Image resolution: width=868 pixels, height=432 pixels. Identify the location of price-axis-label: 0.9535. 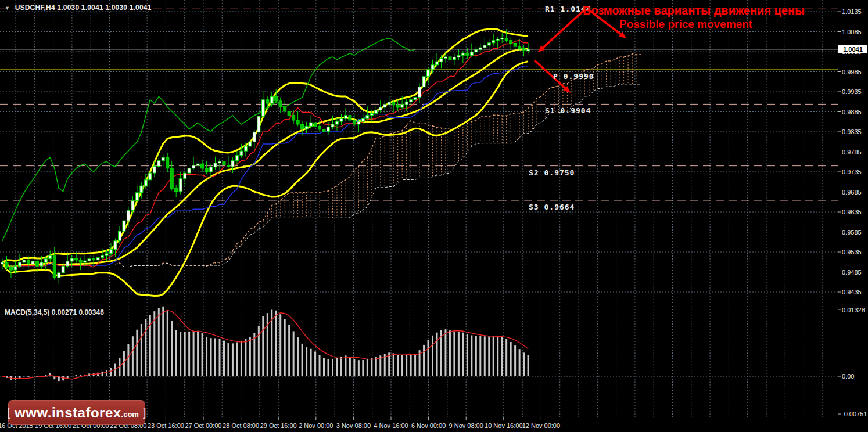
(852, 252).